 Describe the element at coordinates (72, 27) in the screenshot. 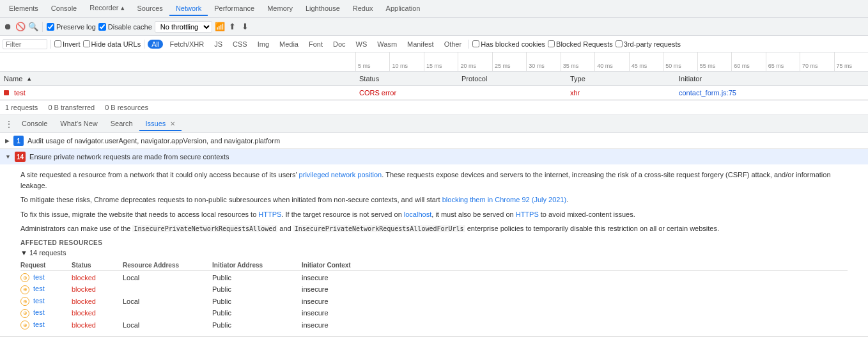

I see `preserve-log-checkbox: Preserve log` at that location.